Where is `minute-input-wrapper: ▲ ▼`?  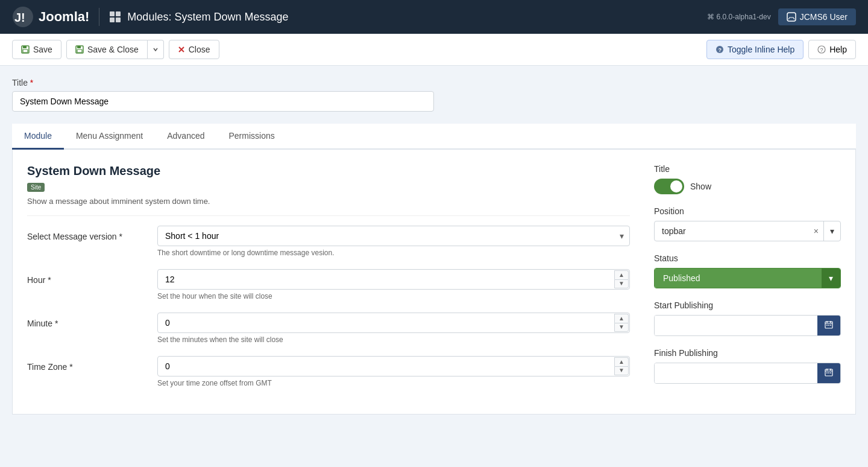 minute-input-wrapper: ▲ ▼ is located at coordinates (394, 323).